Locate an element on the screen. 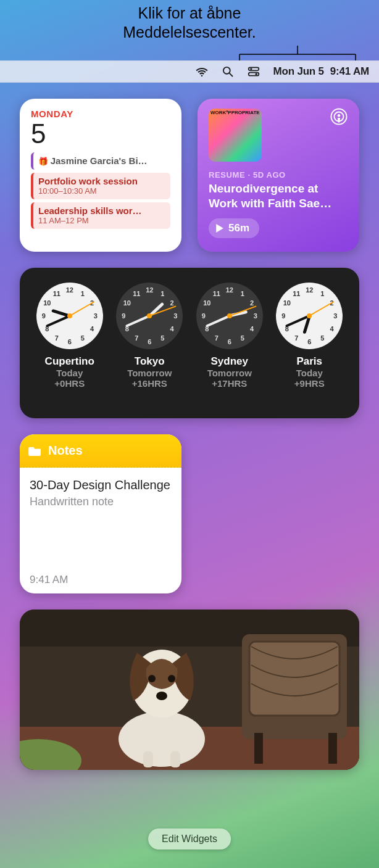 Image resolution: width=379 pixels, height=868 pixels. calendar-event: Jasmine Garcia's Bi… is located at coordinates (101, 161).